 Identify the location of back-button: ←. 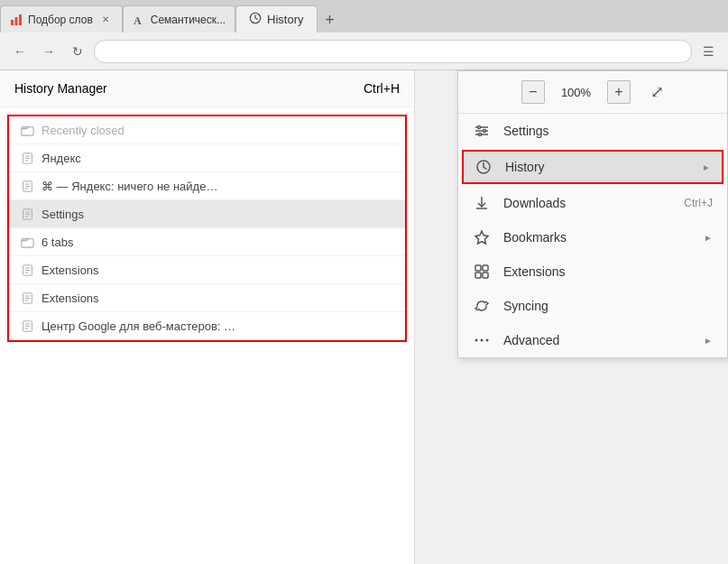
(20, 51).